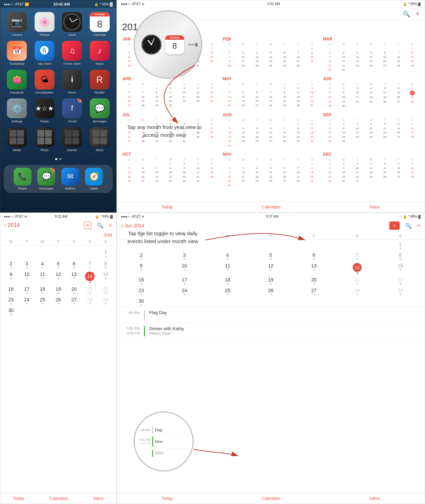  What do you see at coordinates (141, 280) in the screenshot?
I see `ev-june-16: 16` at bounding box center [141, 280].